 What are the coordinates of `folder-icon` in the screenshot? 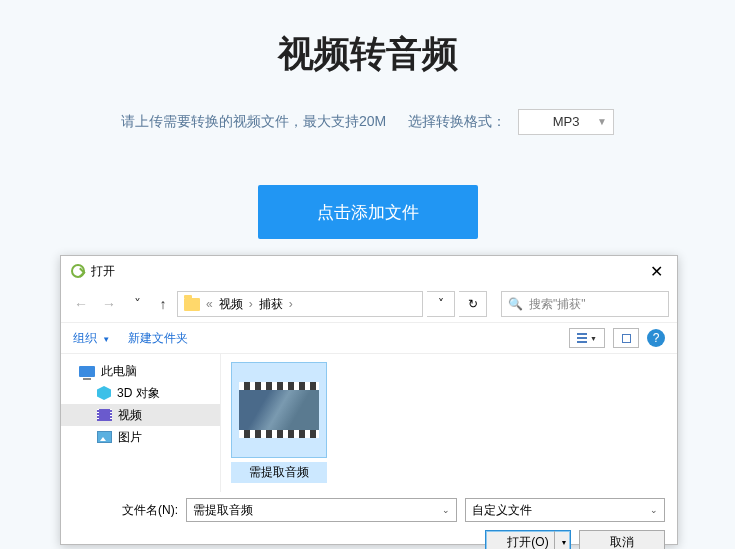 It's located at (192, 304).